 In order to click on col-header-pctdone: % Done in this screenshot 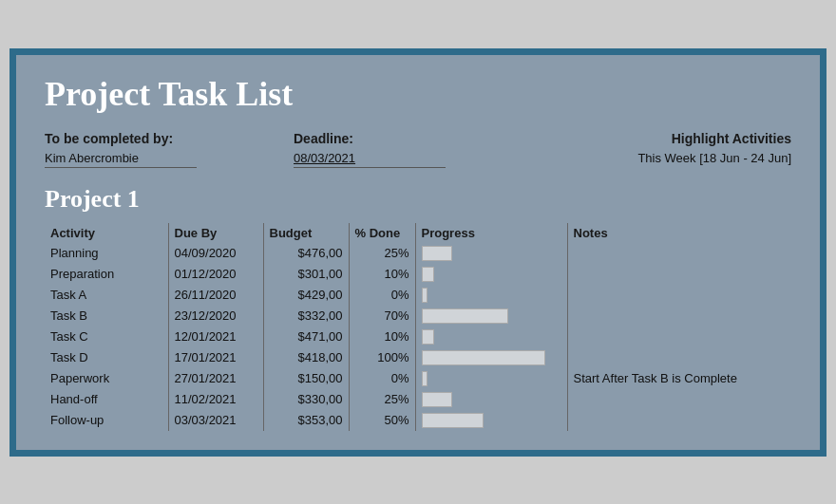, I will do `click(382, 233)`.